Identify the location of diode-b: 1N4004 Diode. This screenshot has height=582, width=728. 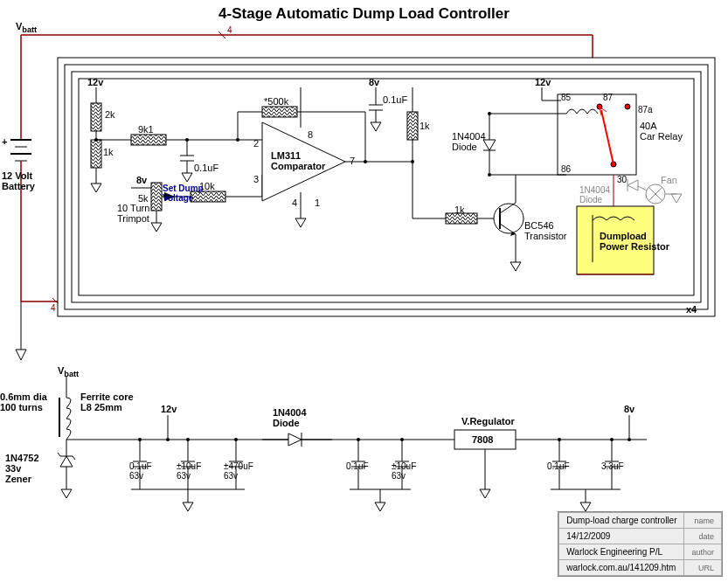
(594, 195).